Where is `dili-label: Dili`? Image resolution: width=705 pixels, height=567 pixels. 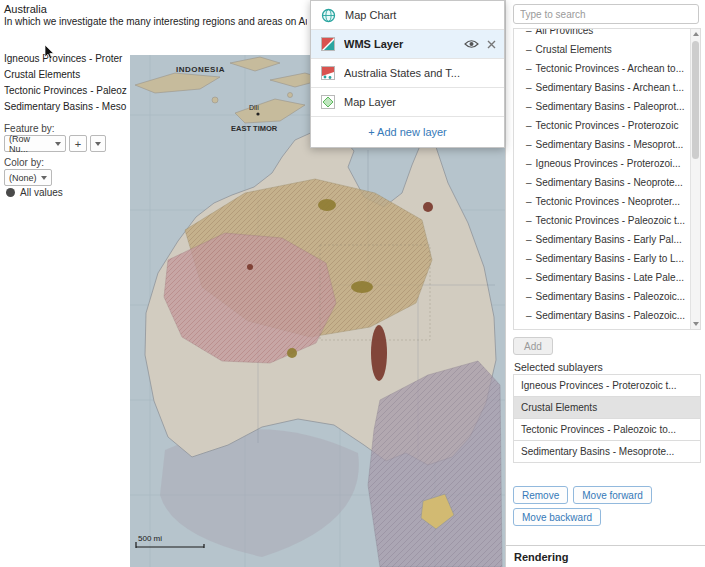
dili-label: Dili is located at coordinates (254, 108).